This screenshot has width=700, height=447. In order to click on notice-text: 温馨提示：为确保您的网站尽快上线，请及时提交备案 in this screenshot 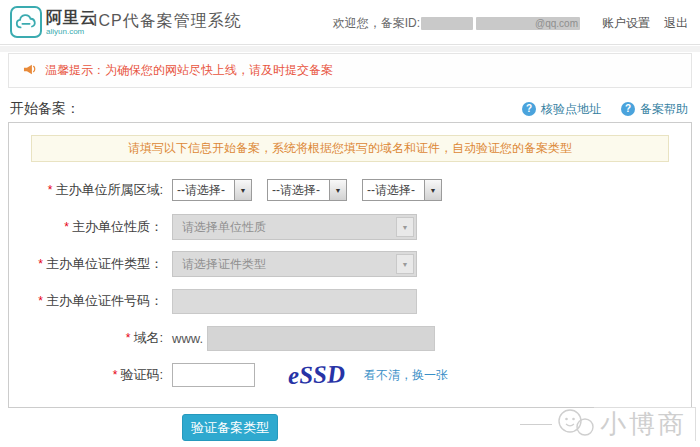, I will do `click(189, 70)`.